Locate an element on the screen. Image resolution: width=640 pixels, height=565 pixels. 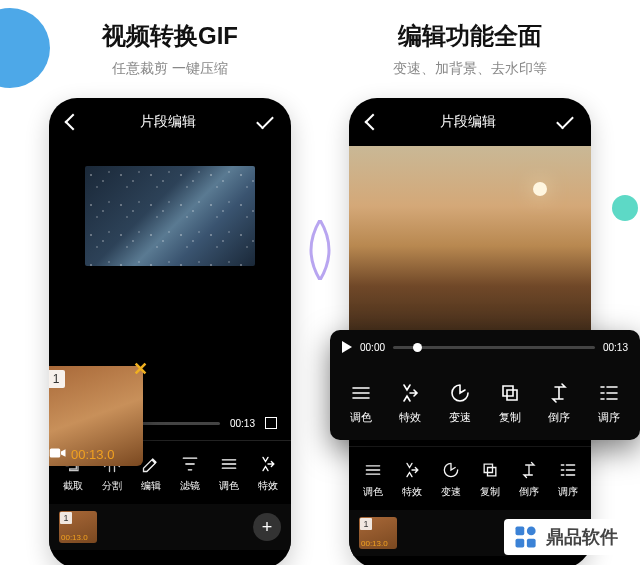
tool-label: 编辑 is located at coordinates (151, 486).